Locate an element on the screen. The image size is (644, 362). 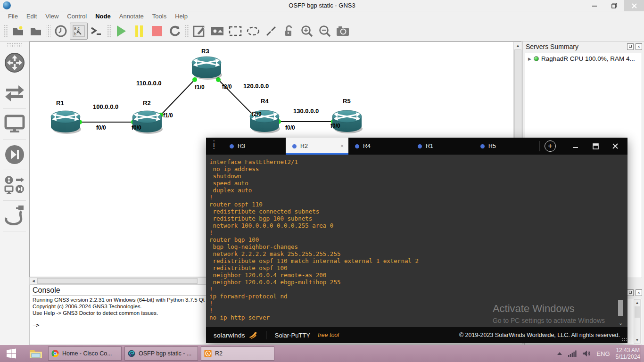
stop-icon is located at coordinates (157, 31).